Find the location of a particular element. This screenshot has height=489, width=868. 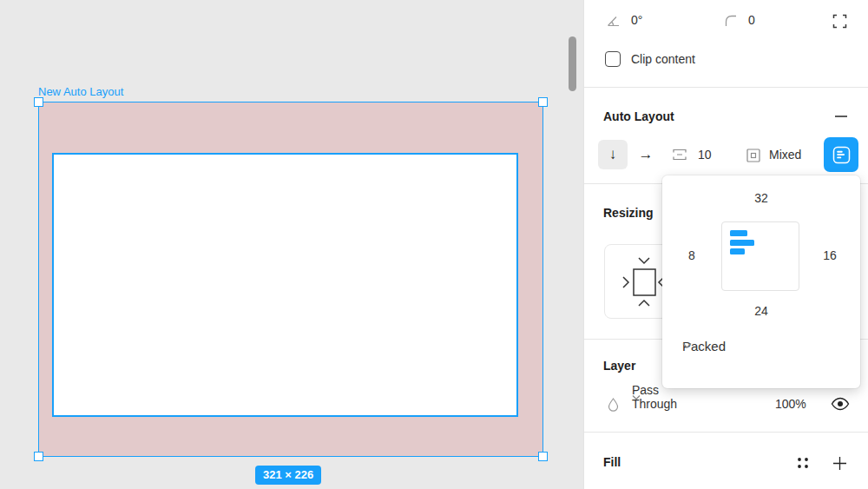

corner-radius-field: 0 is located at coordinates (752, 20).